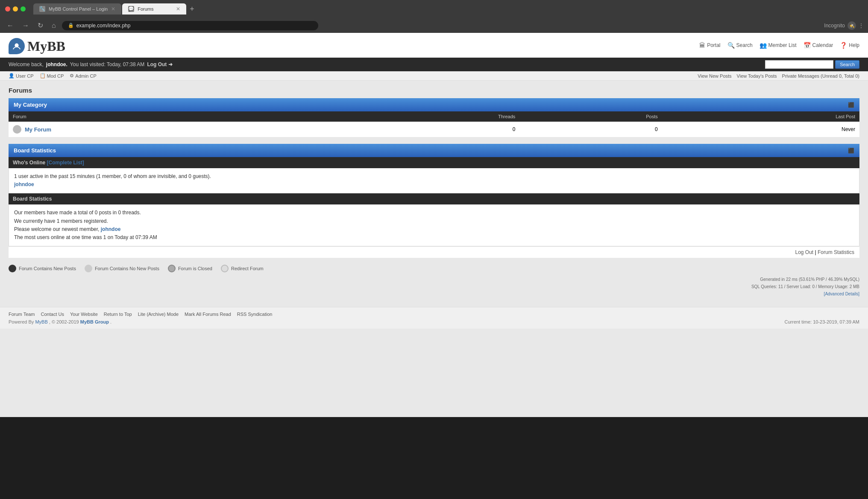 The height and width of the screenshot is (499, 868). I want to click on footer-stats-link: Forum Statistics, so click(836, 252).